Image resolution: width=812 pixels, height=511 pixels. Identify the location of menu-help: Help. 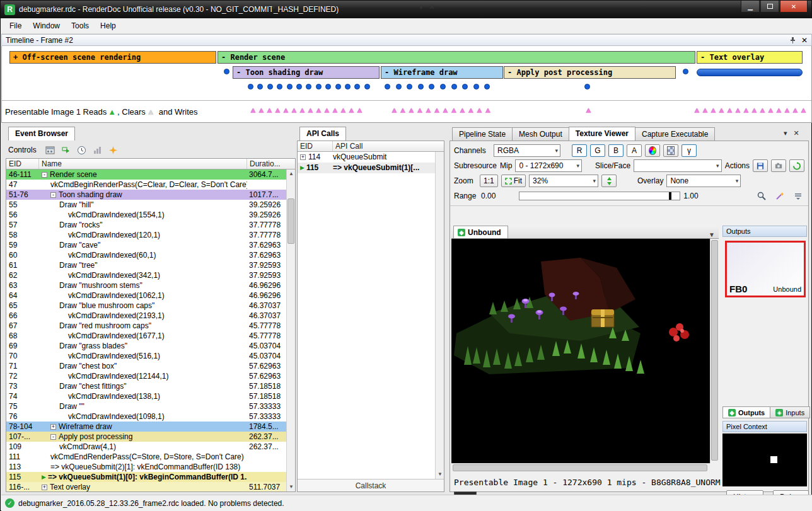
(108, 26).